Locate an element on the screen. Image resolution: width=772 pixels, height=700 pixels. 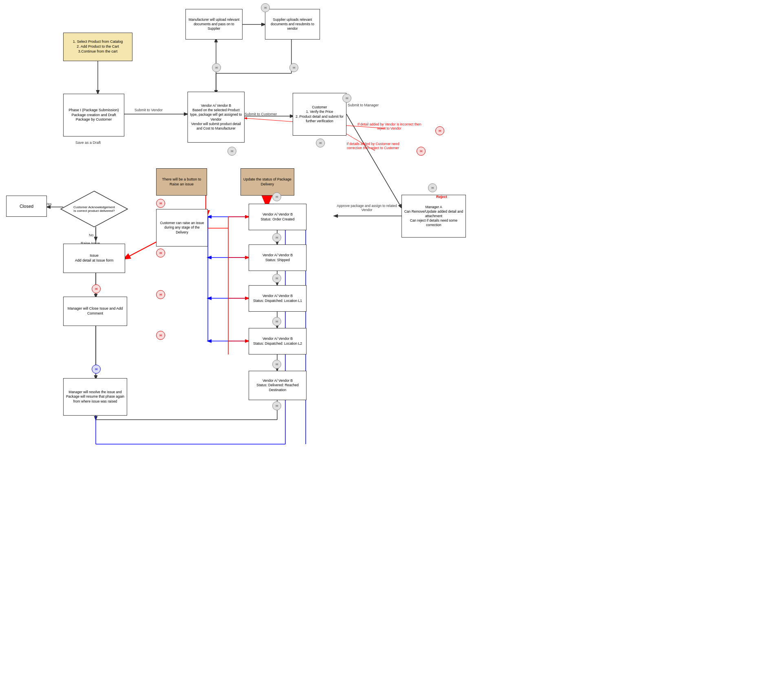
phase1-box: Phase I (Package Submission)Package crea… is located at coordinates (94, 115).